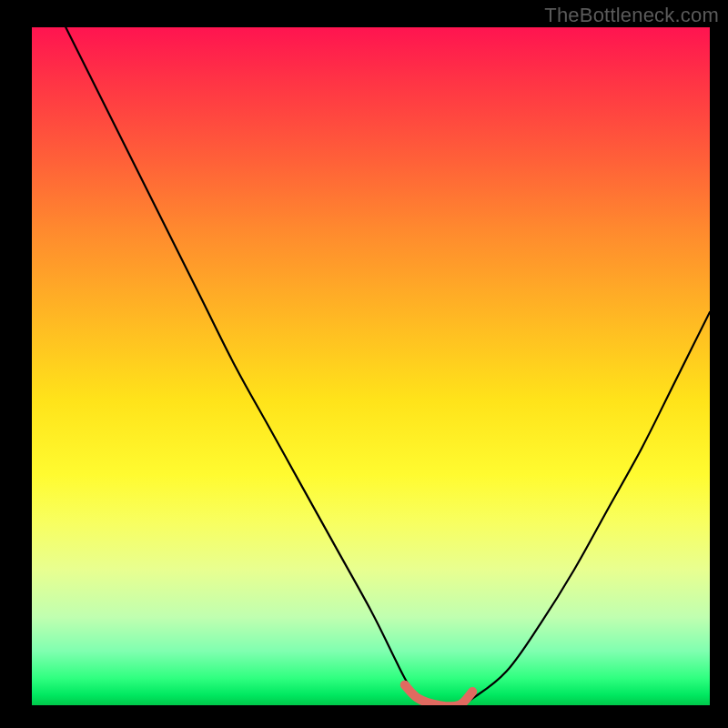  Describe the element at coordinates (439, 695) in the screenshot. I see `minimum-region-highlight` at that location.